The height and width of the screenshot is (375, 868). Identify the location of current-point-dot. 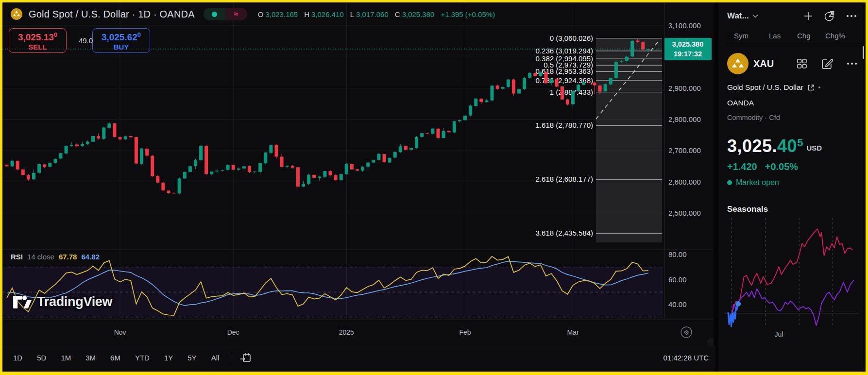
(738, 304).